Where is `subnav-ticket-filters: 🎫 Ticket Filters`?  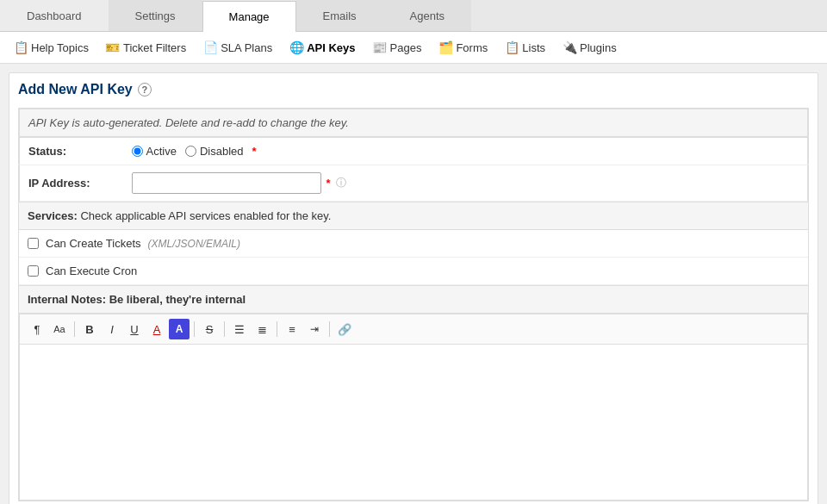
subnav-ticket-filters: 🎫 Ticket Filters is located at coordinates (146, 47).